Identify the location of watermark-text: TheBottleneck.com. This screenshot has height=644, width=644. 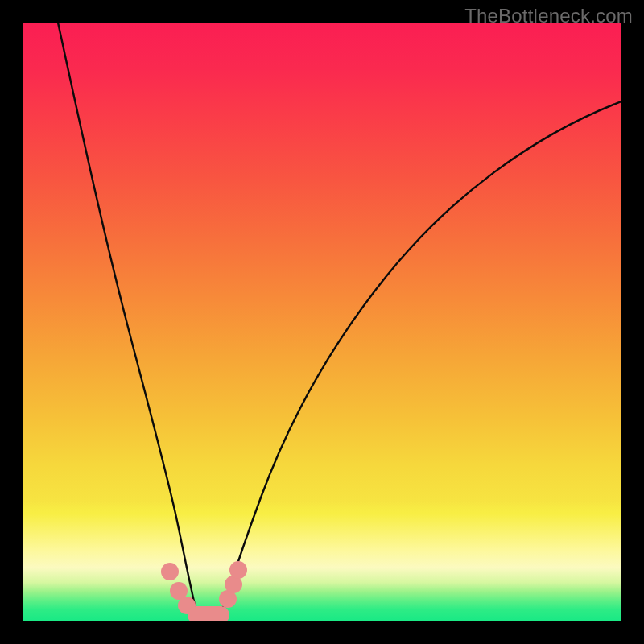
(549, 16).